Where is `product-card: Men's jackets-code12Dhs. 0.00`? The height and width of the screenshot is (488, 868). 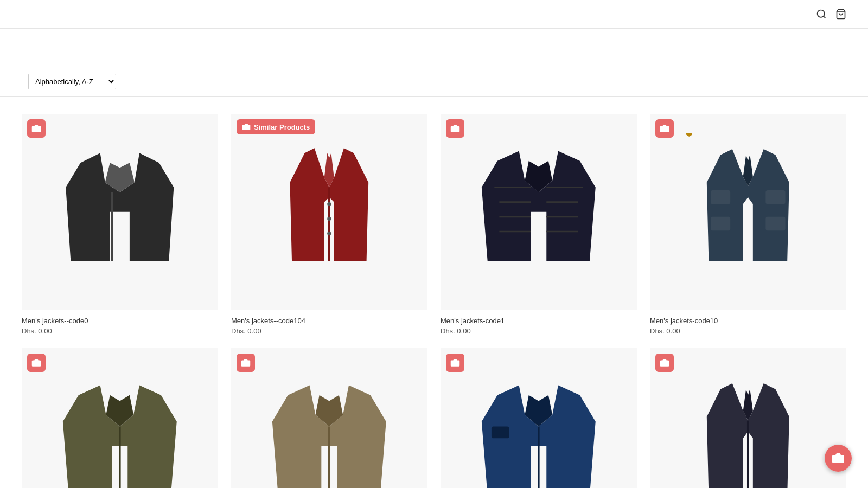
product-card: Men's jackets-code12Dhs. 0.00 is located at coordinates (329, 418).